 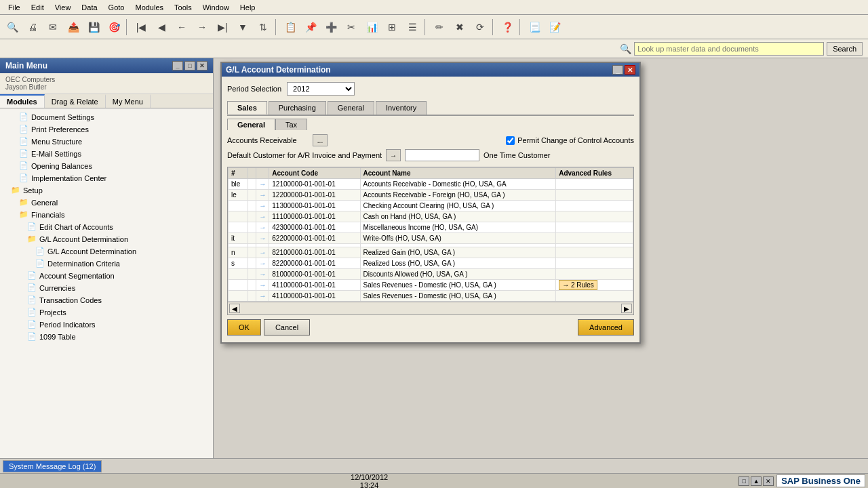 I want to click on search-input, so click(x=729, y=49).